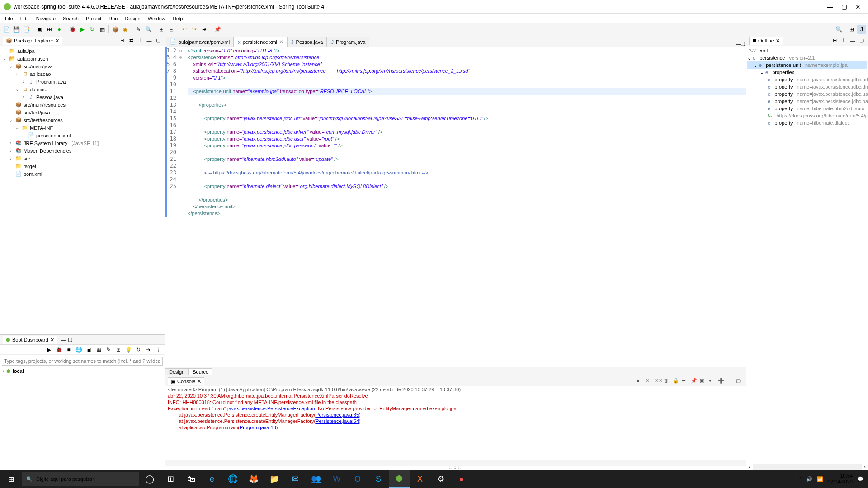 The width and height of the screenshot is (868, 488). Describe the element at coordinates (750, 467) in the screenshot. I see `scroll-left-icon: ‹` at that location.